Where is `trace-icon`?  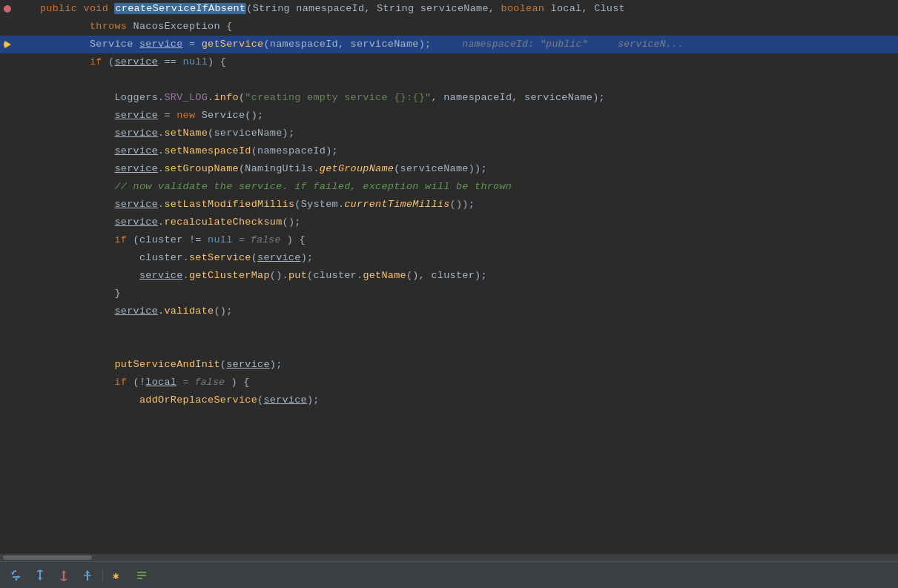
trace-icon is located at coordinates (142, 575).